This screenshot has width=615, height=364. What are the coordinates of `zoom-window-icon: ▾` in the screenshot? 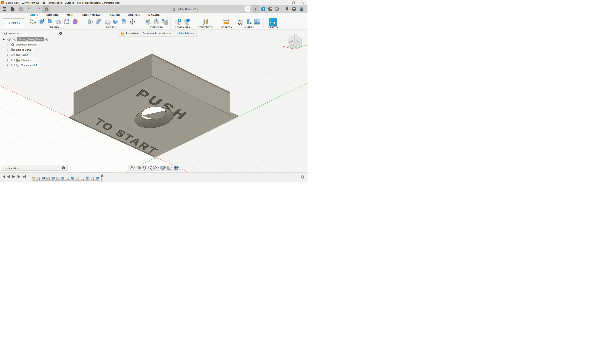 It's located at (156, 168).